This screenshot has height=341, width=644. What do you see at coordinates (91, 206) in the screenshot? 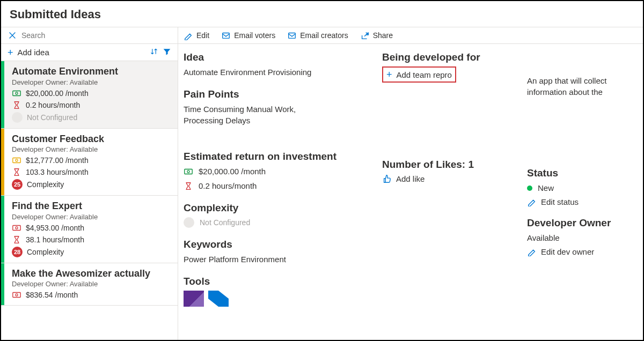
I see `card-title: Find the Expert` at bounding box center [91, 206].